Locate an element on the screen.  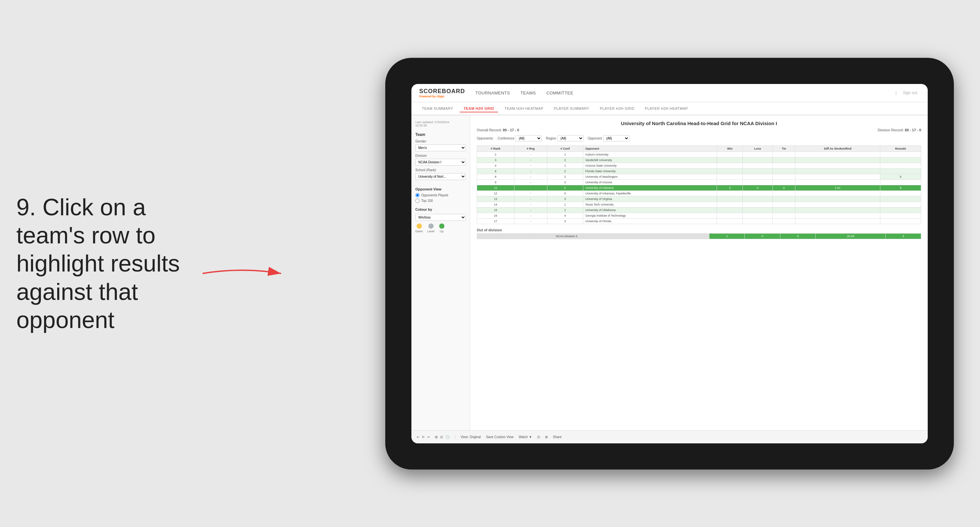
radio-top100: Top 100 is located at coordinates (441, 201).